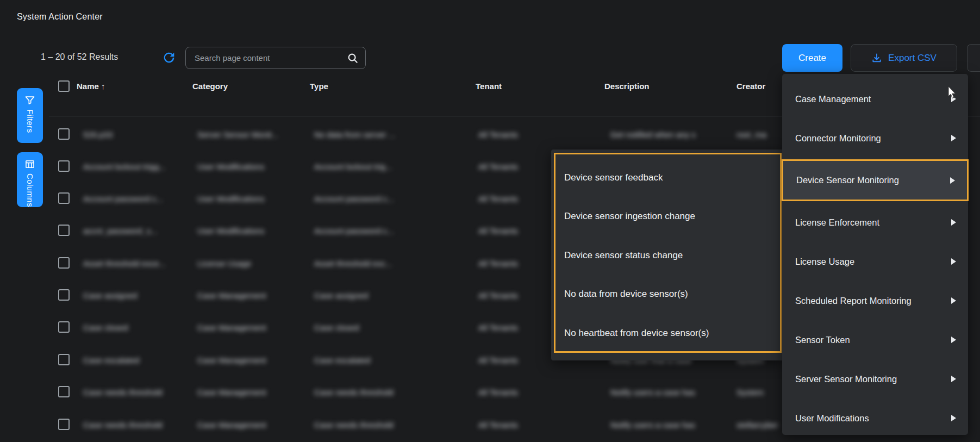  What do you see at coordinates (973, 58) in the screenshot?
I see `partial-button` at bounding box center [973, 58].